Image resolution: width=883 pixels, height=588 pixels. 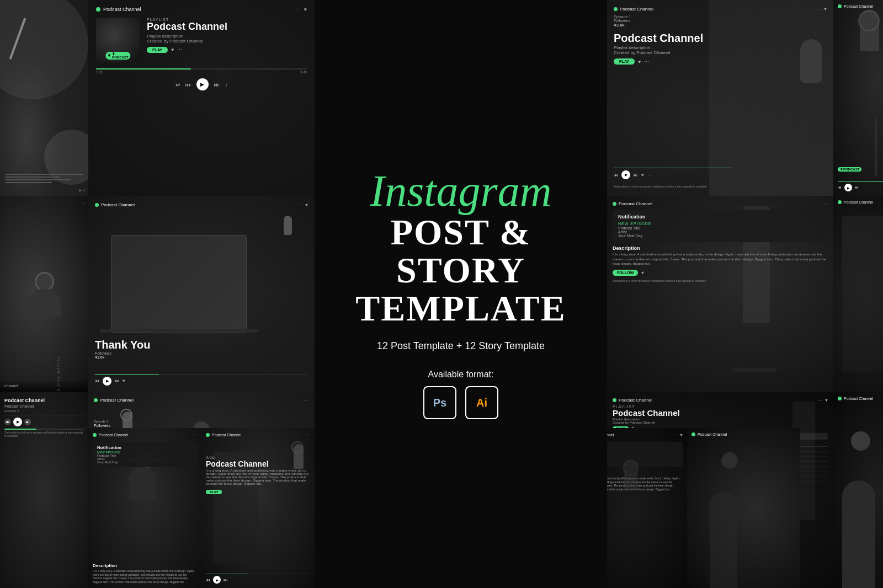 What do you see at coordinates (123, 9) in the screenshot?
I see `channel-name-col2r1: Podcast Channel` at bounding box center [123, 9].